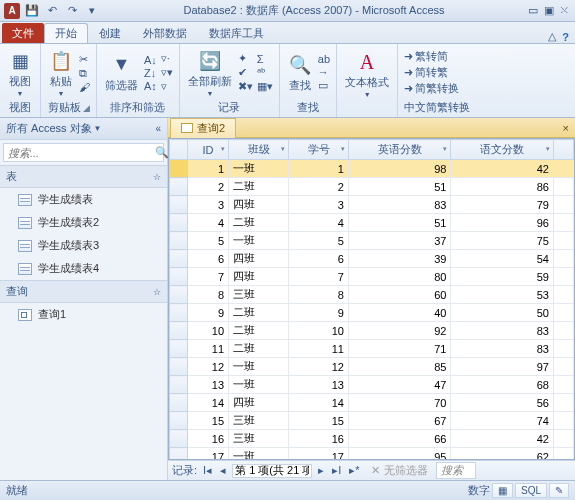  I want to click on table-row: 4二班45196, so click(372, 223).